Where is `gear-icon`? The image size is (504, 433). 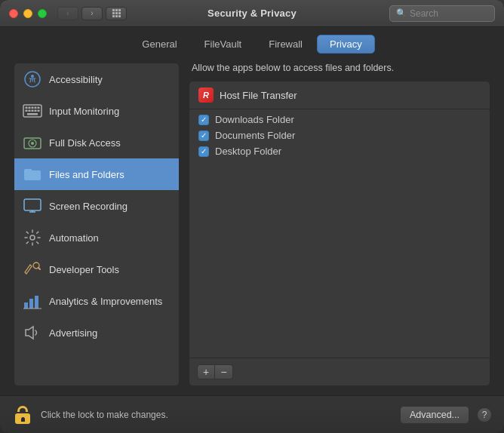 gear-icon is located at coordinates (32, 238).